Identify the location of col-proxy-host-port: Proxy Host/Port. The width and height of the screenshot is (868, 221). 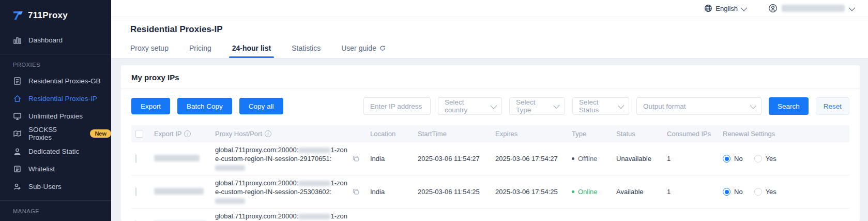
(239, 134).